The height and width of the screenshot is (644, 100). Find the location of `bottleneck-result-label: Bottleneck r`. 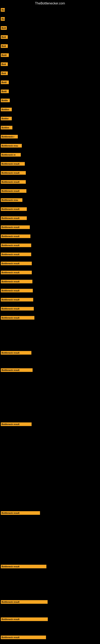

bottleneck-result-label: Bottleneck r is located at coordinates (9, 136).